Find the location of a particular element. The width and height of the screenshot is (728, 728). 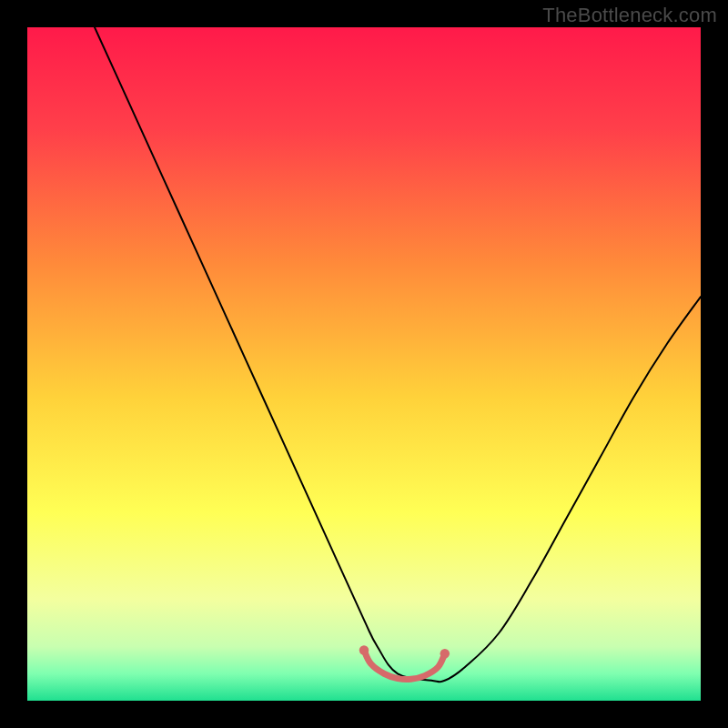

watermark-text: TheBottleneck.com is located at coordinates (630, 15).